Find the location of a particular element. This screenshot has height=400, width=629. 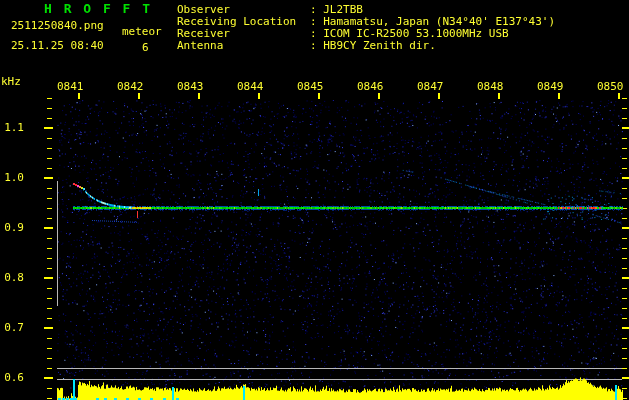

freq-label-0_6: 0.6 is located at coordinates (13, 378).